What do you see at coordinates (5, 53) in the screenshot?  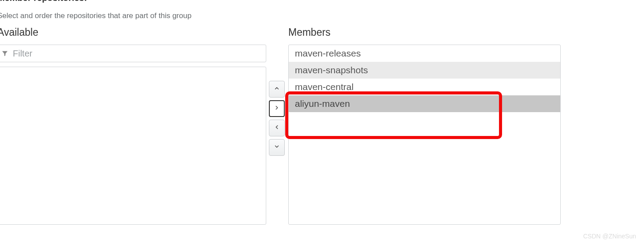 I see `filter-icon` at bounding box center [5, 53].